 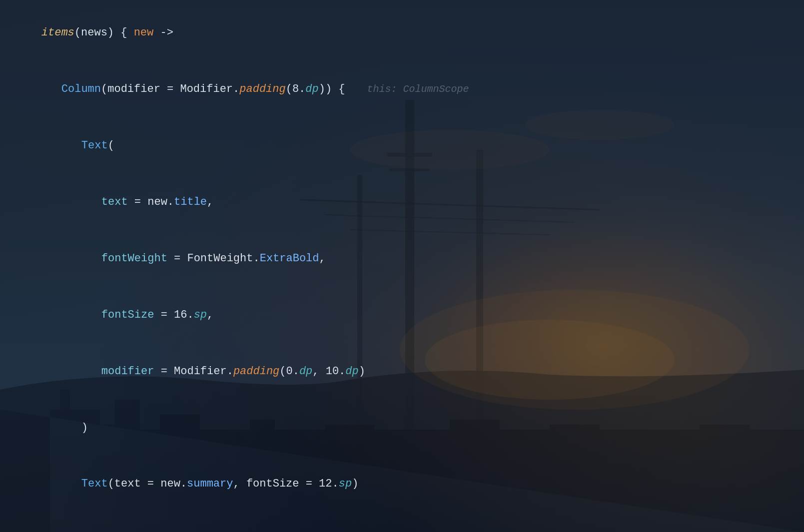 I want to click on code-line-3: Text(, so click(x=430, y=146).